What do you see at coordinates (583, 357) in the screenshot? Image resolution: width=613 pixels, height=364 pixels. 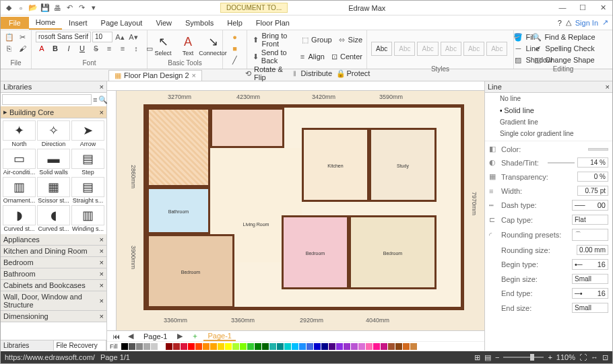 I see `fit-page-icon: ⛶` at bounding box center [583, 357].